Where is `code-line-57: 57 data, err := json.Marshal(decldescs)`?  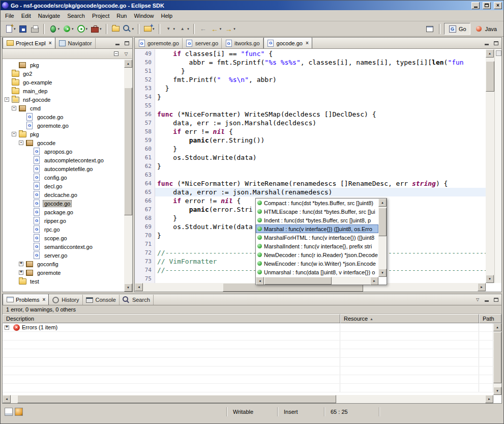 code-line-57: 57 data, err := json.Marshal(decldescs) is located at coordinates (310, 123).